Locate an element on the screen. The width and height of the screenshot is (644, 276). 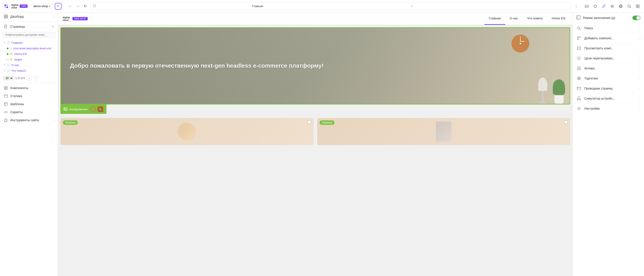
grid-icon is located at coordinates (638, 6).